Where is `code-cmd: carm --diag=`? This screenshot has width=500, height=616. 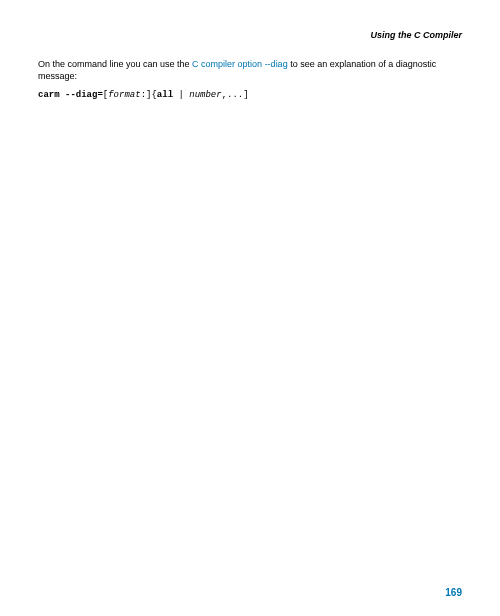
code-cmd: carm --diag= is located at coordinates (70, 95).